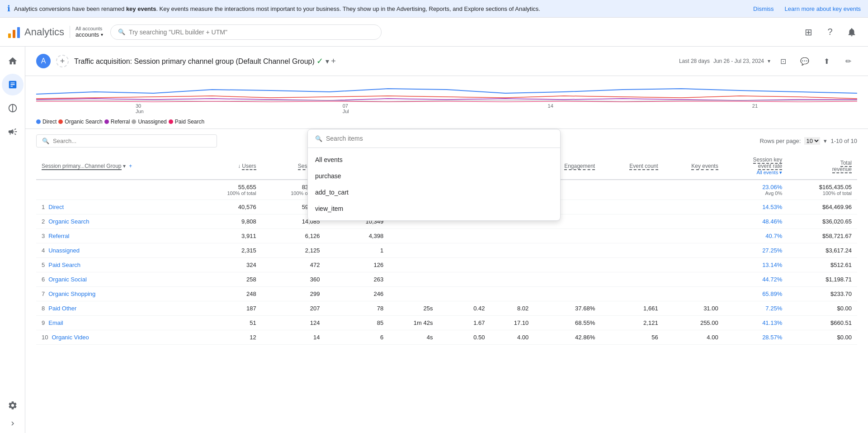  Describe the element at coordinates (805, 61) in the screenshot. I see `insights-button: 💬` at that location.